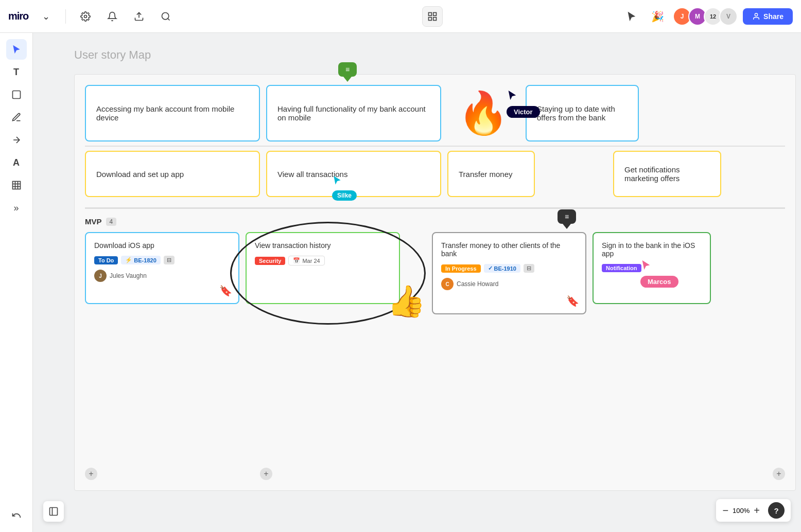  Describe the element at coordinates (323, 260) in the screenshot. I see `ticket-2-badges: Security 📅Mar 24` at that location.